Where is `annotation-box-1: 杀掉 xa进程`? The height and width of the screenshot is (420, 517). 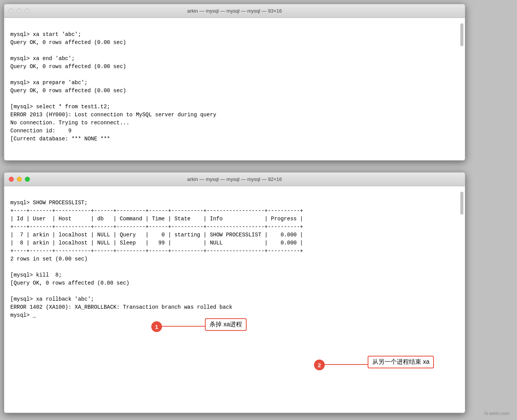
annotation-box-1: 杀掉 xa进程 is located at coordinates (226, 324).